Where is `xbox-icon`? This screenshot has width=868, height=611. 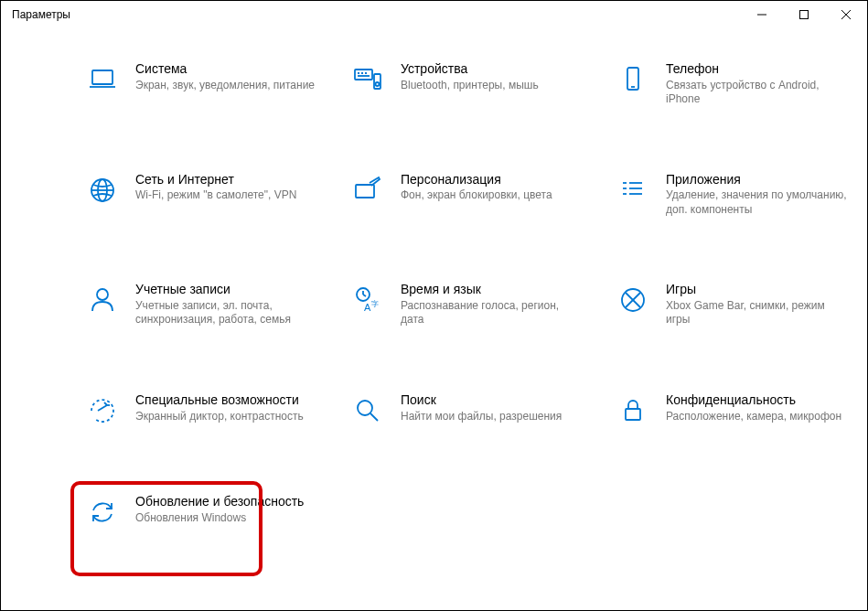 xbox-icon is located at coordinates (633, 300).